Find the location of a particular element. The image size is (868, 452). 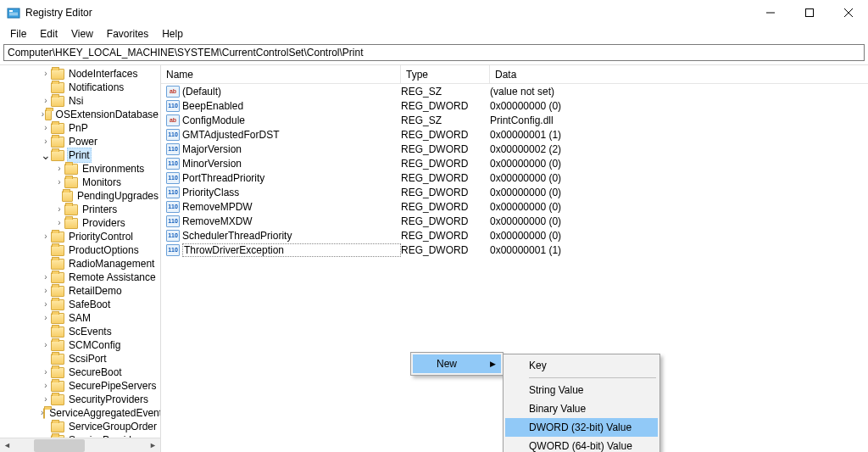

tree-item: ›Monitors is located at coordinates (80, 182).